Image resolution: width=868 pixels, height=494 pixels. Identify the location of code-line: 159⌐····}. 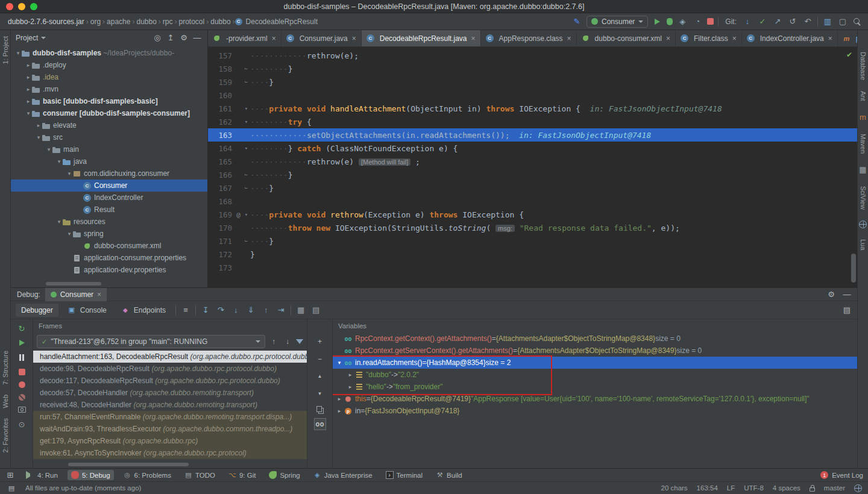
(533, 82).